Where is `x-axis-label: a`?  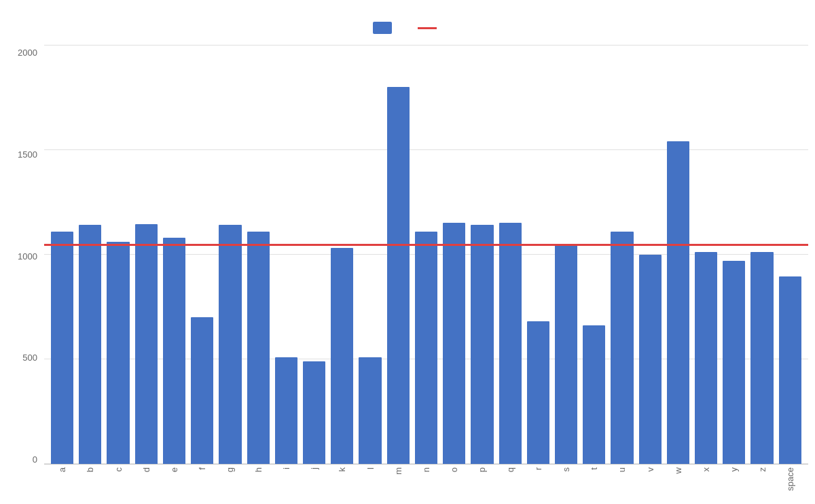
x-axis-label: a is located at coordinates (62, 470).